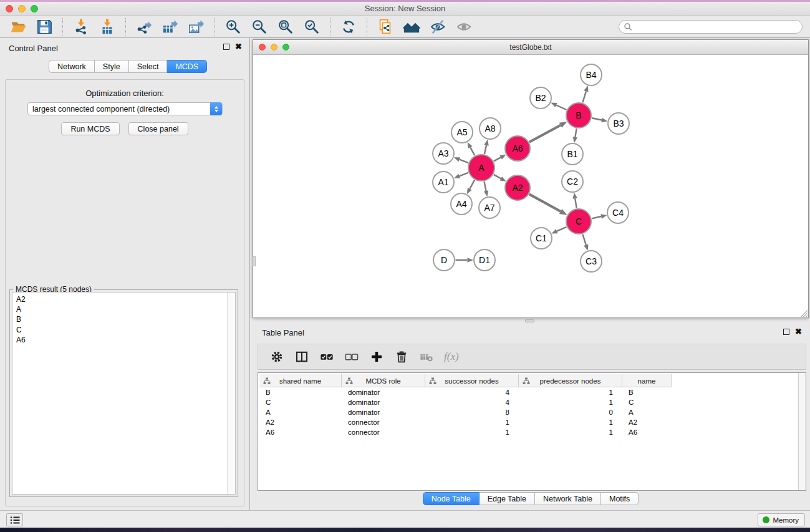 The height and width of the screenshot is (532, 810). Describe the element at coordinates (529, 402) in the screenshot. I see `table-row: Cdominator41C` at that location.